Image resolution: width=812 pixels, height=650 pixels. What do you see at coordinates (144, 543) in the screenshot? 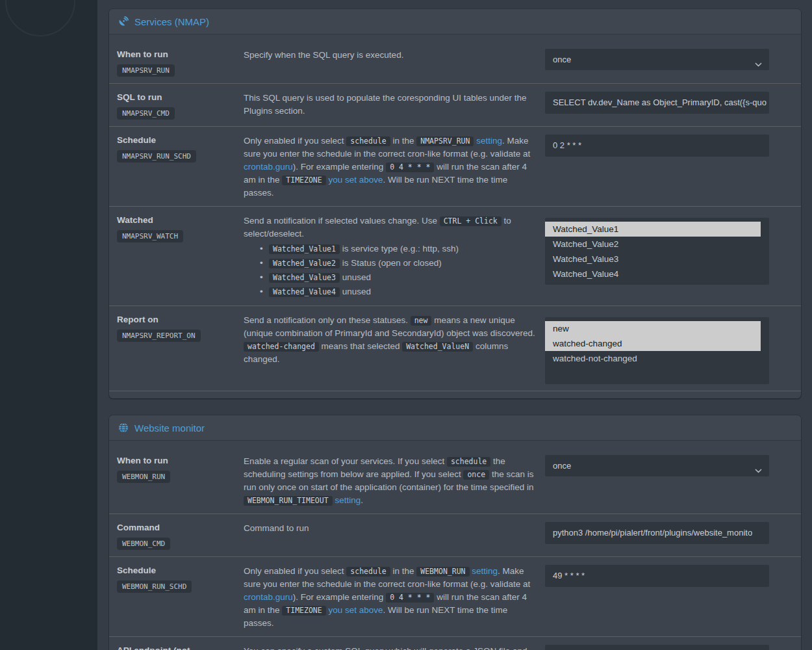
I see `setting-key-chip: WEBMON_CMD` at bounding box center [144, 543].